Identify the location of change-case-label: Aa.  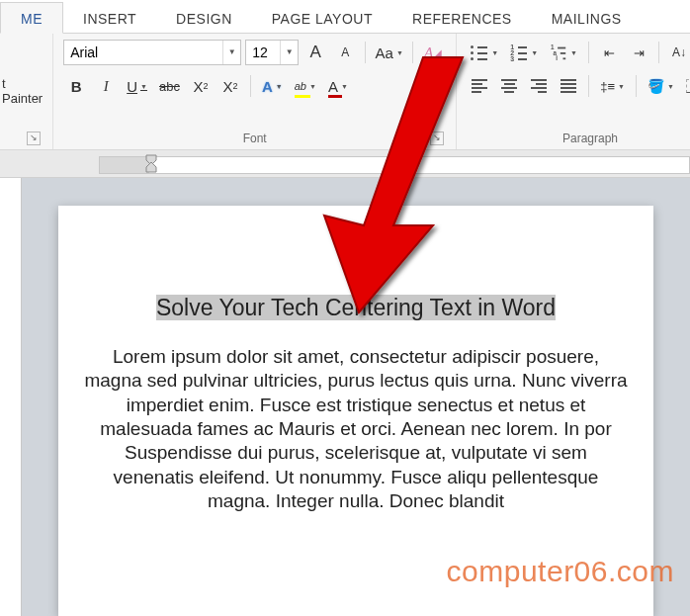
(385, 53).